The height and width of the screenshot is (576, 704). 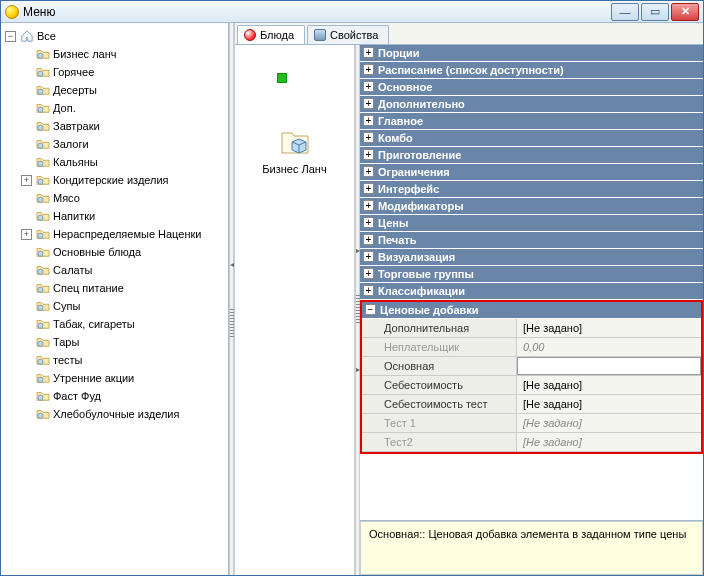 I want to click on tab-label: Свойства, so click(x=354, y=35).